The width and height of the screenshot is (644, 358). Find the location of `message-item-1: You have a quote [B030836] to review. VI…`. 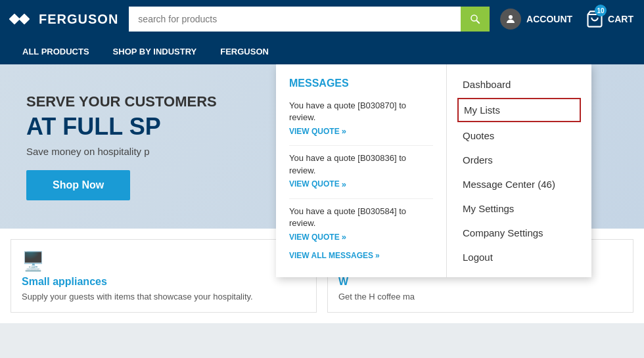

message-item-1: You have a quote [B030836] to review. VI… is located at coordinates (361, 171).